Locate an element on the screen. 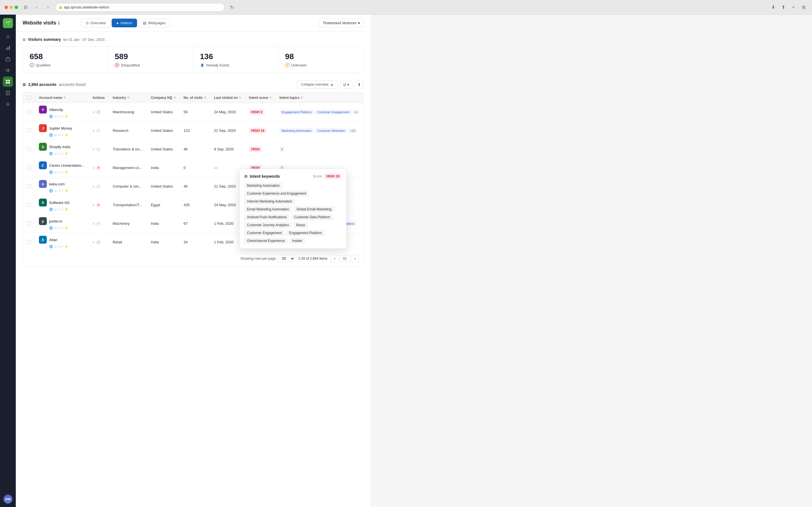 This screenshot has width=812, height=507. collapse-button: Collapse overview ▲ is located at coordinates (317, 84).